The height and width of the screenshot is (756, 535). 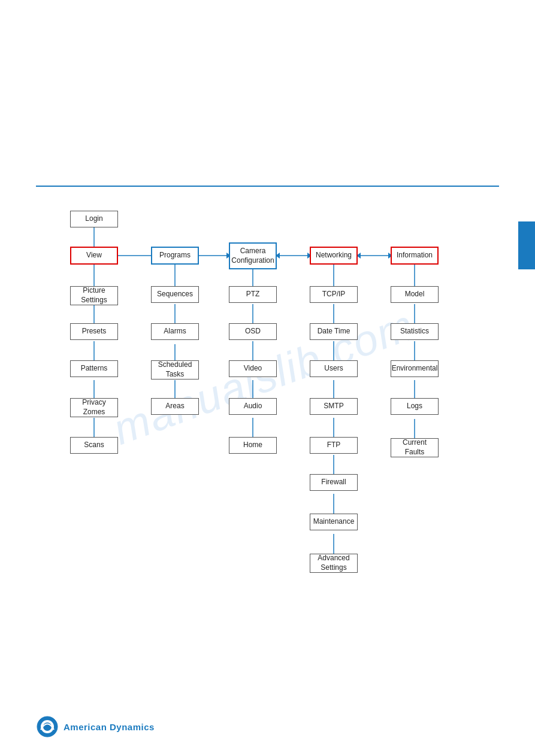 What do you see at coordinates (253, 332) in the screenshot?
I see `osd-node: OSD` at bounding box center [253, 332].